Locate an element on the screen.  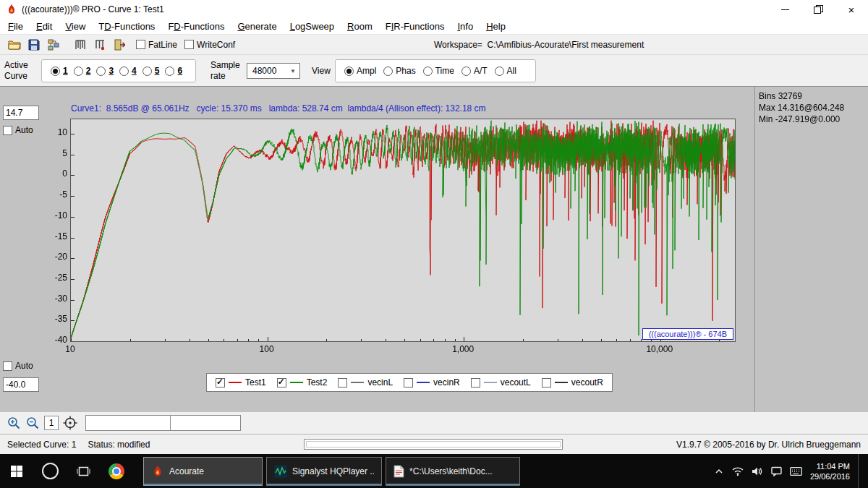
taskbar-app-signalyst-hqplayer: Signalyst HQPlayer ... is located at coordinates (324, 471).